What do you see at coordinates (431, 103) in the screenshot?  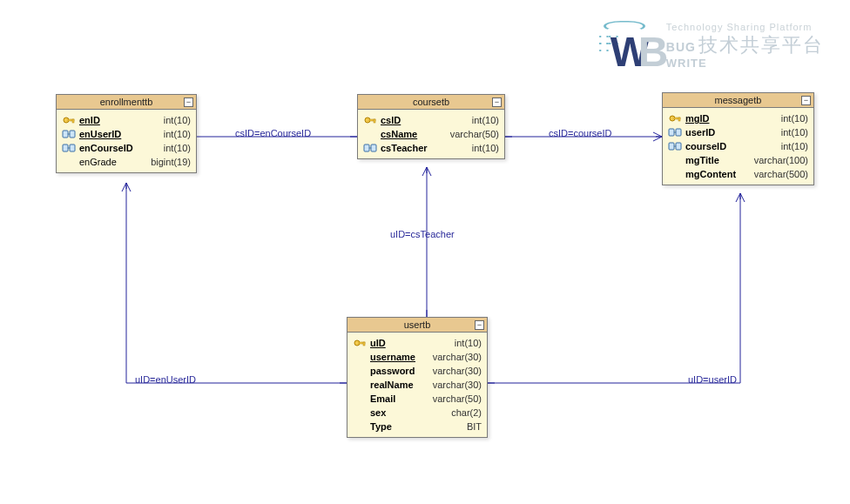 I see `table-header: coursetb −` at bounding box center [431, 103].